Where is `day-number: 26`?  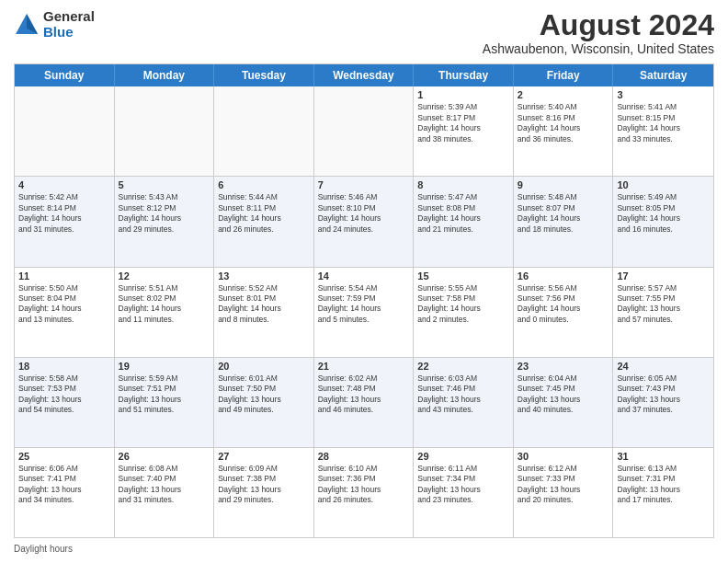 day-number: 26 is located at coordinates (165, 456).